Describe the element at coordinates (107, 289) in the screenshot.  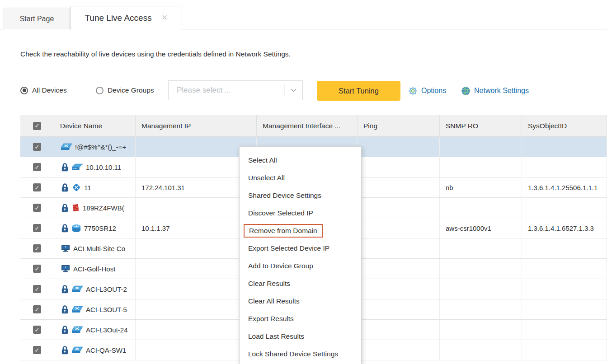
I see `device-name: ACI-L3OUT-2` at that location.